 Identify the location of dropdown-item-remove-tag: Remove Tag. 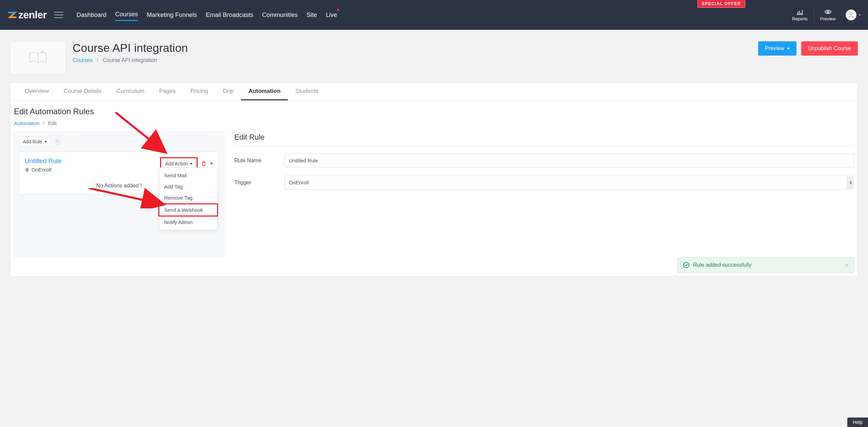
(188, 198).